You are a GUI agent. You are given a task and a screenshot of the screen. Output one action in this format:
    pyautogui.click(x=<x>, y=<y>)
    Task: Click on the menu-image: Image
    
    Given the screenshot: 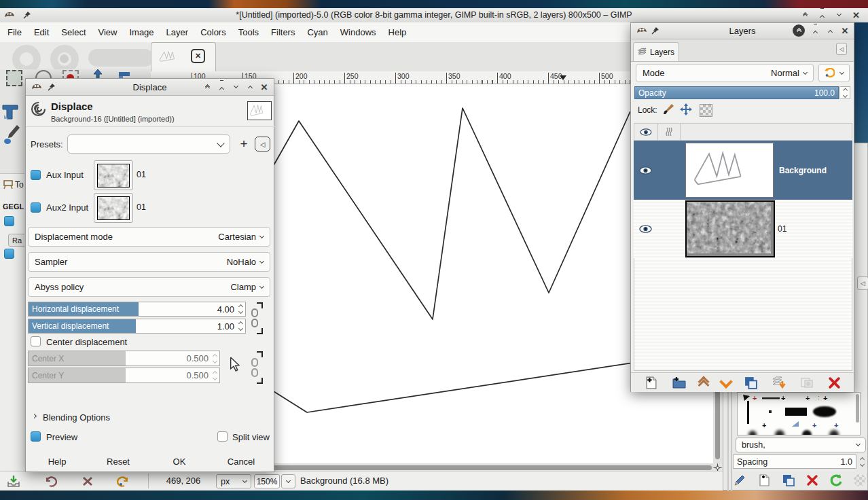 What is the action you would take?
    pyautogui.click(x=141, y=33)
    